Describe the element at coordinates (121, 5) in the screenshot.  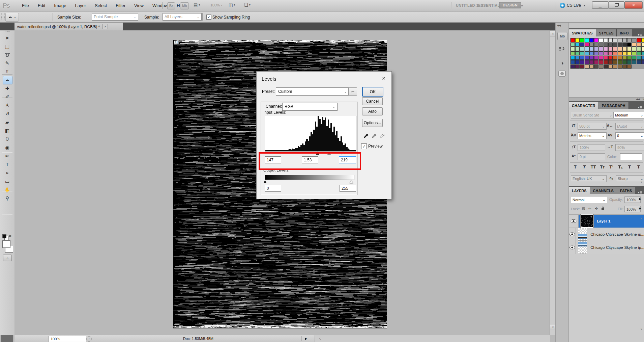
I see `menu-filter: Filter` at that location.